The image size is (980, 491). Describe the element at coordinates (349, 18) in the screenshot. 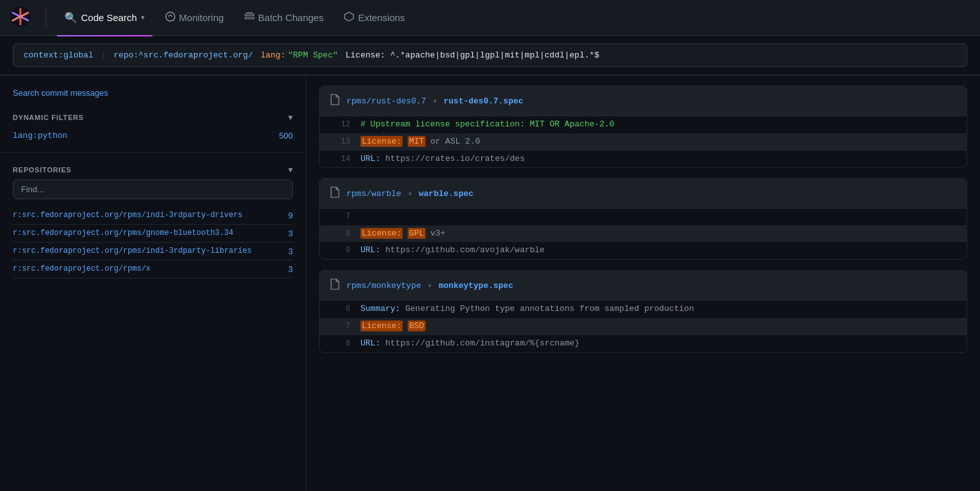

I see `extensions-icon` at that location.